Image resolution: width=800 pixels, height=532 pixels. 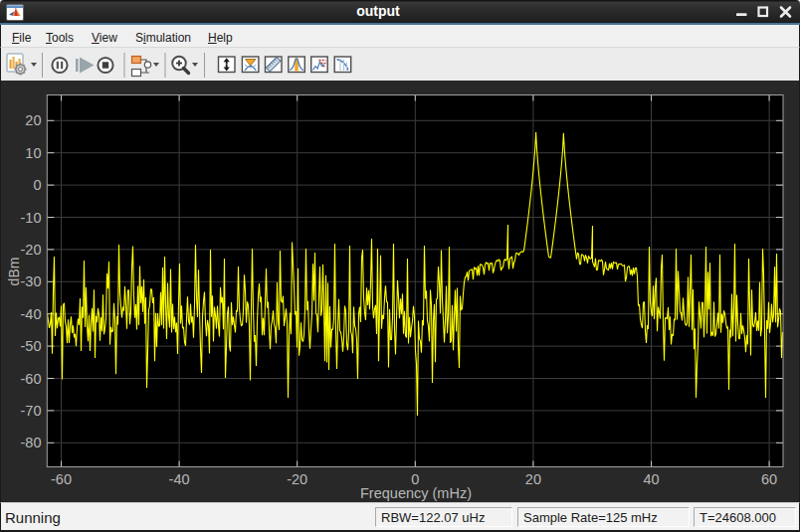 What do you see at coordinates (33, 153) in the screenshot?
I see `svg-text: 10` at bounding box center [33, 153].